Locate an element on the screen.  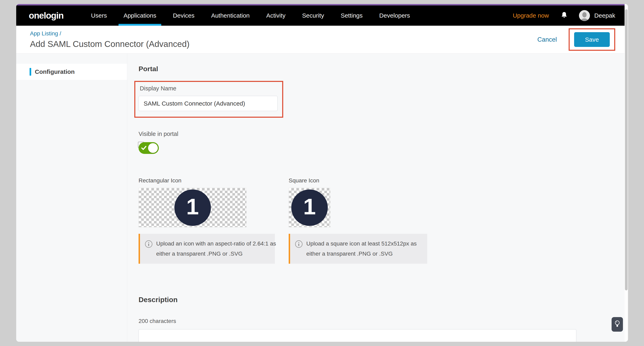
rectangular-icon-upload: 1 is located at coordinates (192, 208).